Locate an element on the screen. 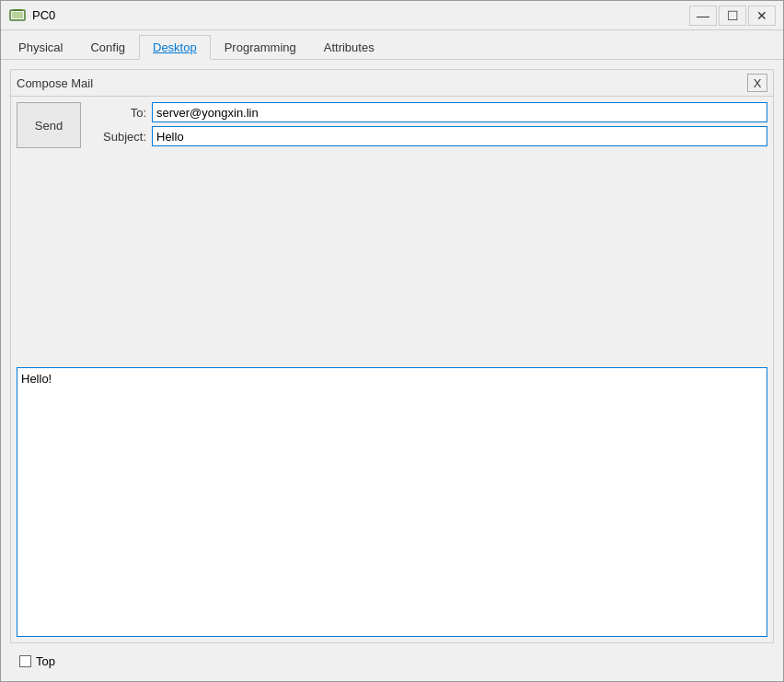 This screenshot has width=784, height=682. tab-attributes: Attributes is located at coordinates (350, 48).